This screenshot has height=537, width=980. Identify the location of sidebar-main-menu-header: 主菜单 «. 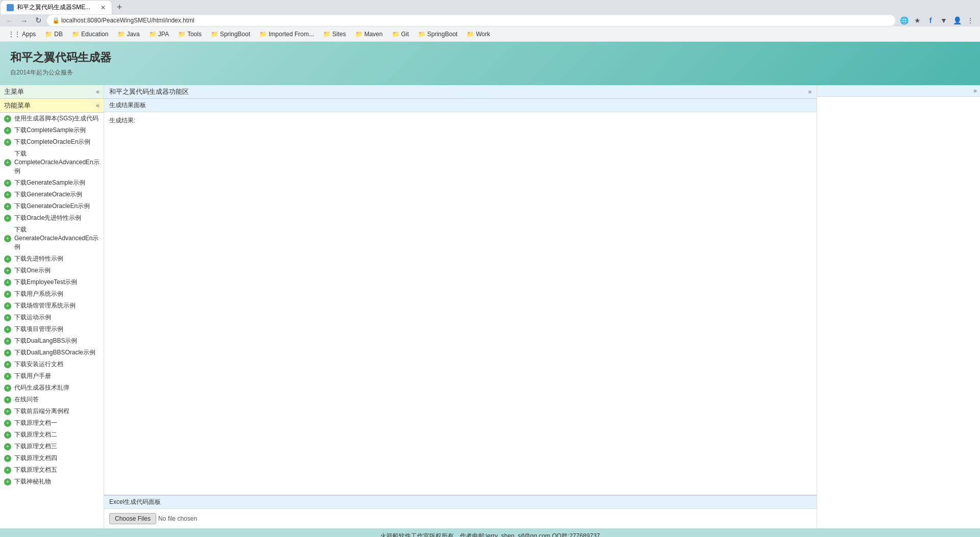
(52, 92).